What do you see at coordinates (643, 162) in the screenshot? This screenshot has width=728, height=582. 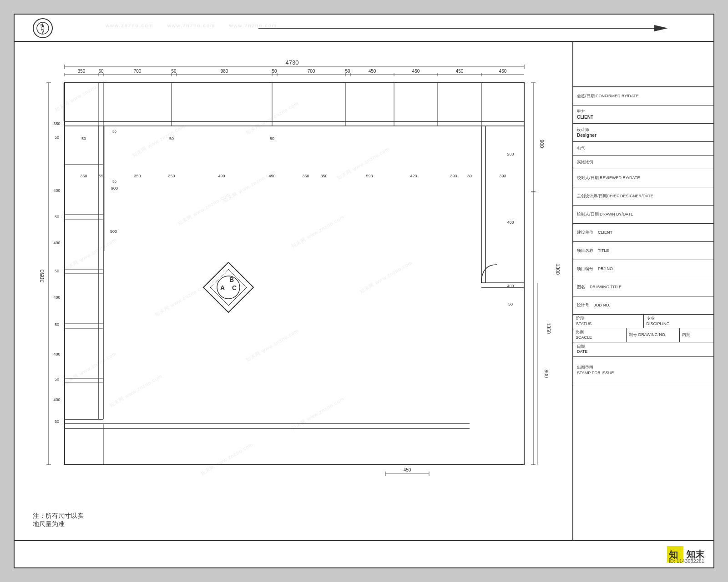 I see `drawing-scale-row: 实比比例` at bounding box center [643, 162].